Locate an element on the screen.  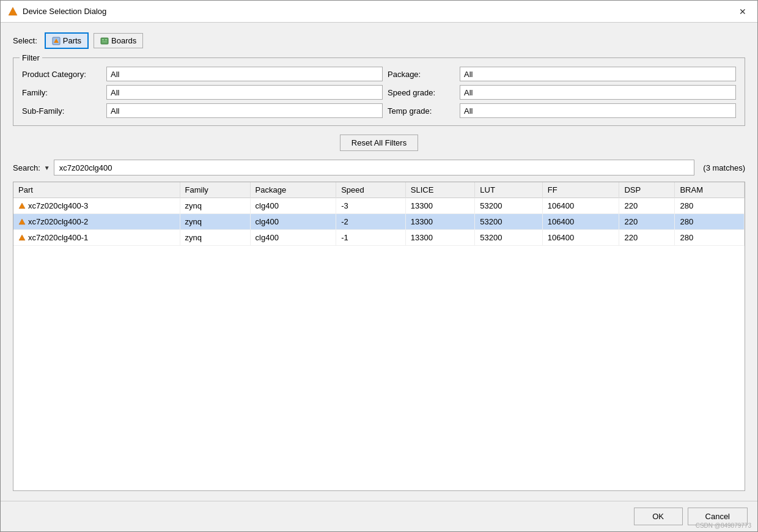
reset-filters-button: Reset All Filters is located at coordinates (379, 143).